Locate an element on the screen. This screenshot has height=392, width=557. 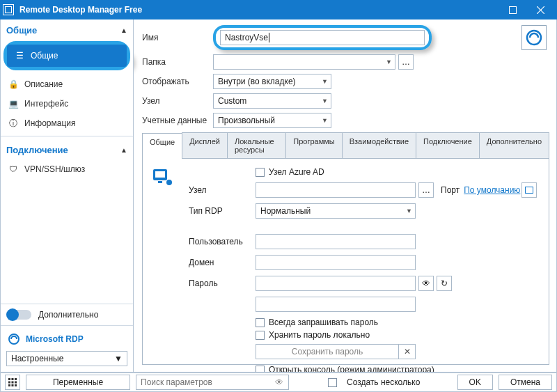
name-field-highlight: NastroyVse is located at coordinates (322, 38).